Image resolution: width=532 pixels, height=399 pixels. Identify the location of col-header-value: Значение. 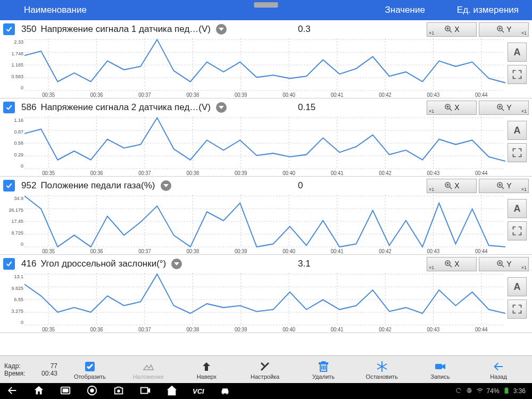
(404, 10).